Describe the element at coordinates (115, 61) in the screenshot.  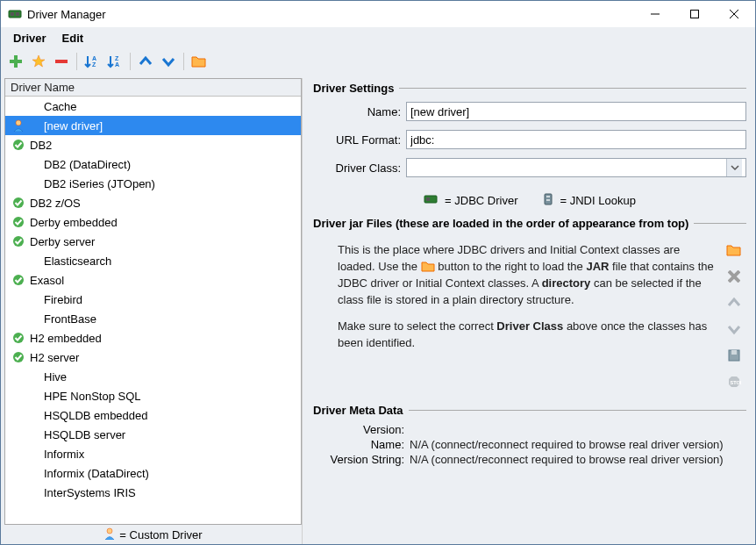
I see `sort-desc-button: ZA` at that location.